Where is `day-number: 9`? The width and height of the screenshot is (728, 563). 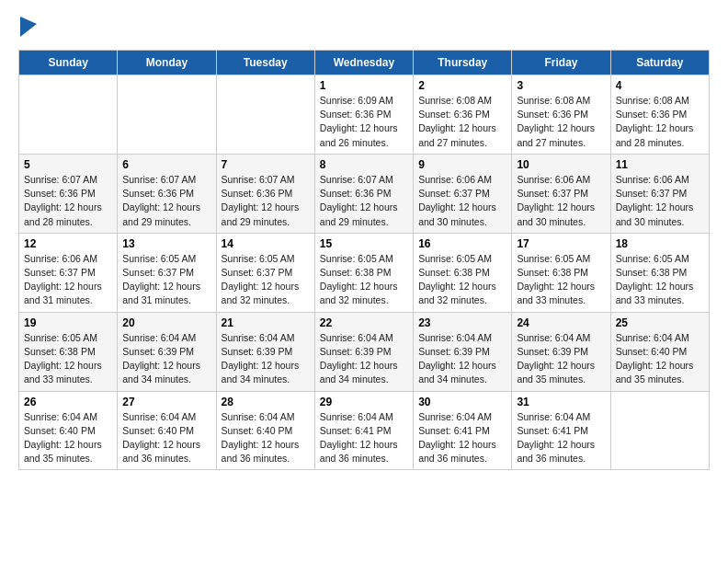 day-number: 9 is located at coordinates (462, 165).